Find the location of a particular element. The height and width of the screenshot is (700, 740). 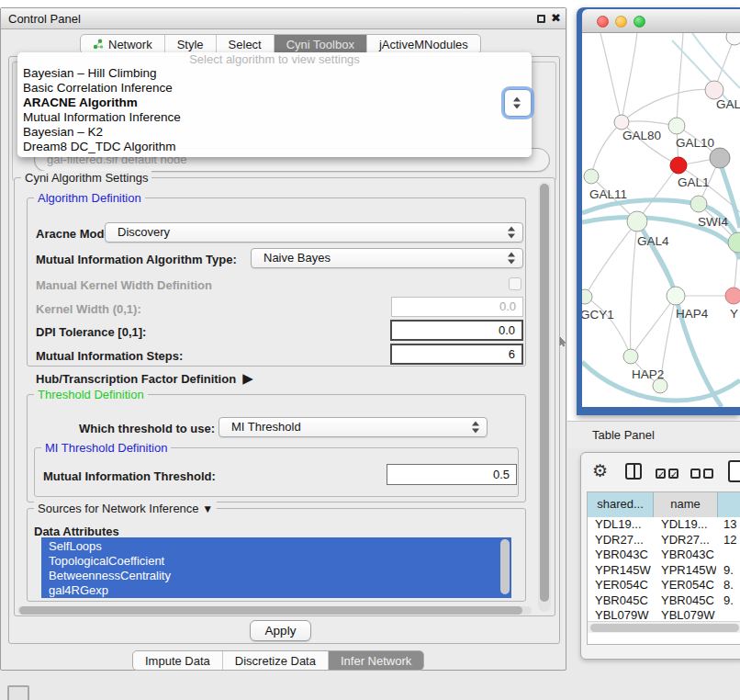

list-item: BetweennessCentrality is located at coordinates (276, 576).